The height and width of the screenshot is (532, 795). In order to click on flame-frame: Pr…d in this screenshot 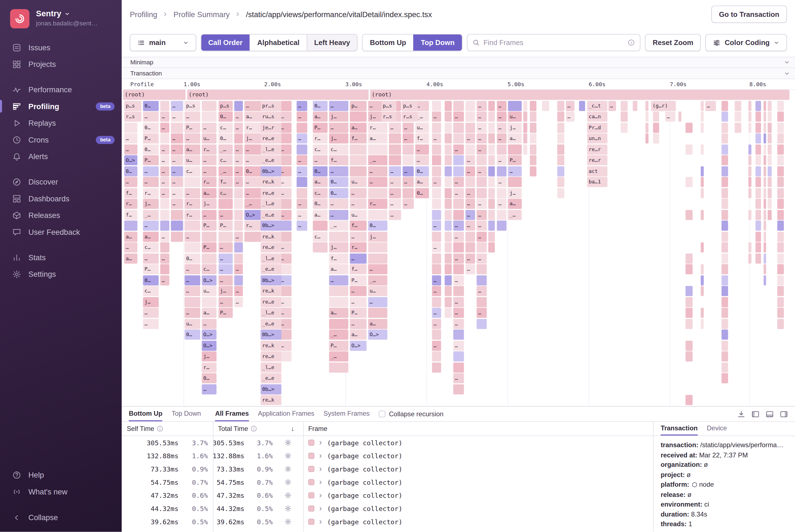, I will do `click(597, 128)`.